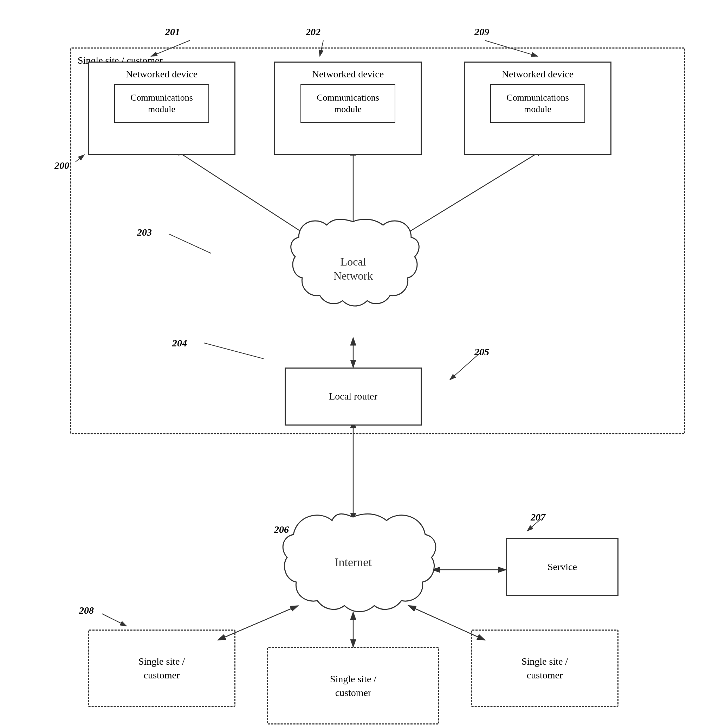  Describe the element at coordinates (173, 32) in the screenshot. I see `ref-201: 201` at that location.